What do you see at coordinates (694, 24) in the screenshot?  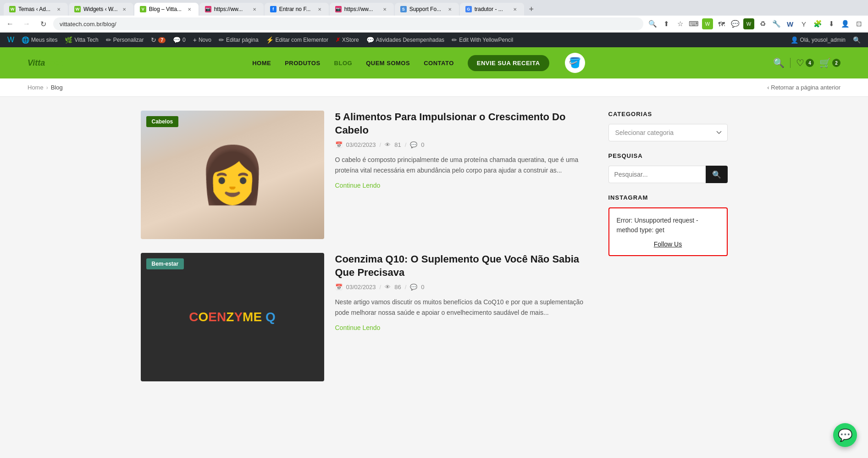 I see `devtools-icon: ⌨` at bounding box center [694, 24].